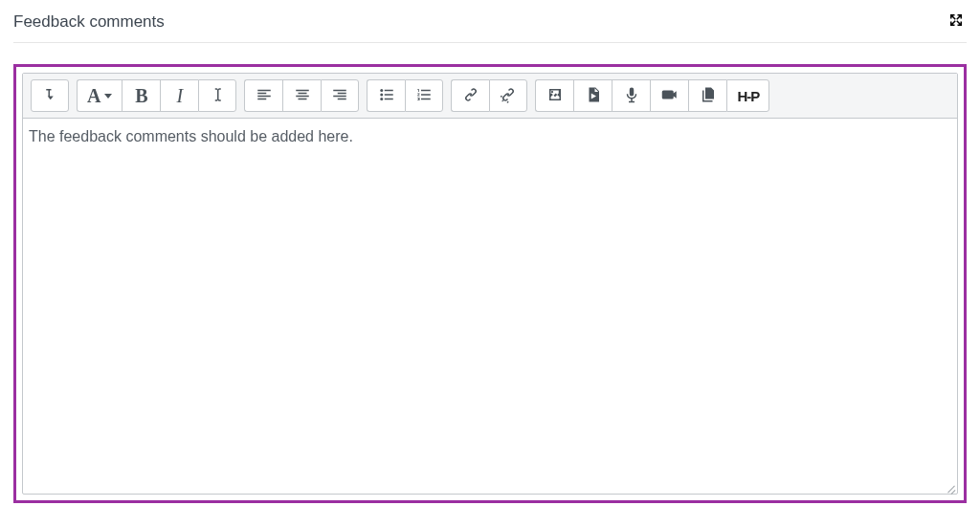 This screenshot has height=528, width=980. I want to click on bold-button: B, so click(141, 96).